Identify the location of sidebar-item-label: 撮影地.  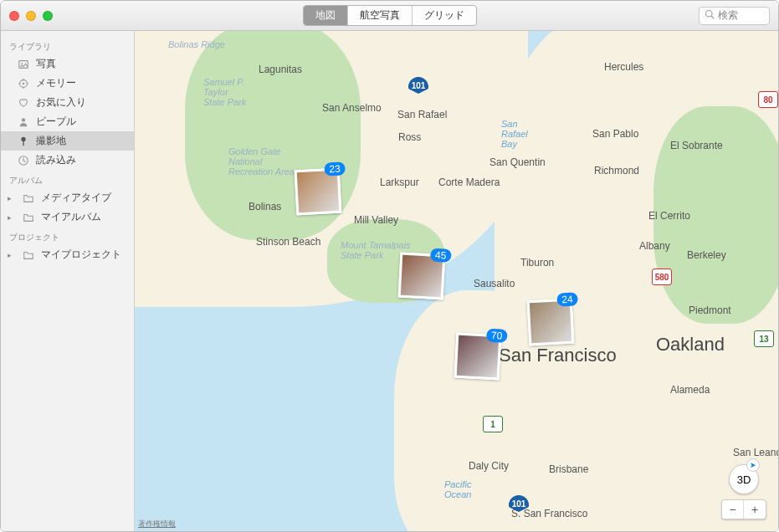
(51, 141).